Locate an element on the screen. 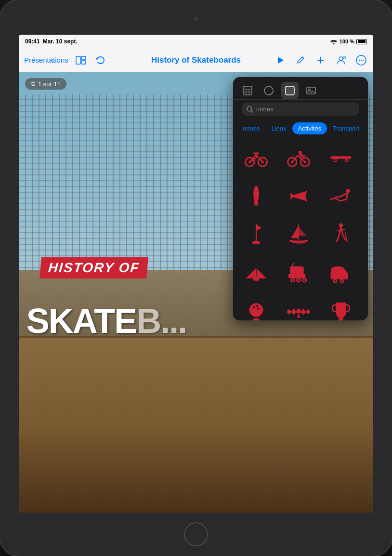 The image size is (392, 556). toolbar: Présentations History o is located at coordinates (196, 60).